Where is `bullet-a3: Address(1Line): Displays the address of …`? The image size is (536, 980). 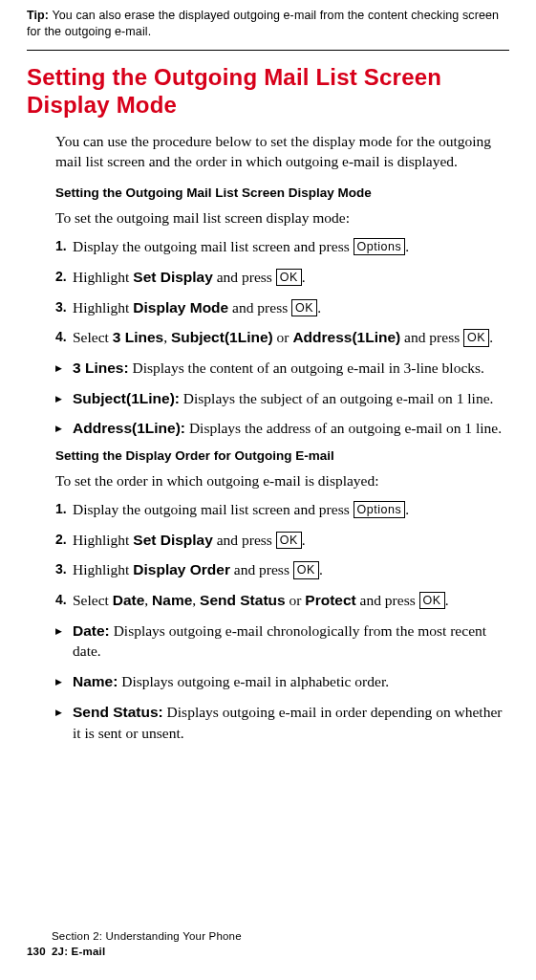
bullet-a3: Address(1Line): Displays the address of … is located at coordinates (283, 428).